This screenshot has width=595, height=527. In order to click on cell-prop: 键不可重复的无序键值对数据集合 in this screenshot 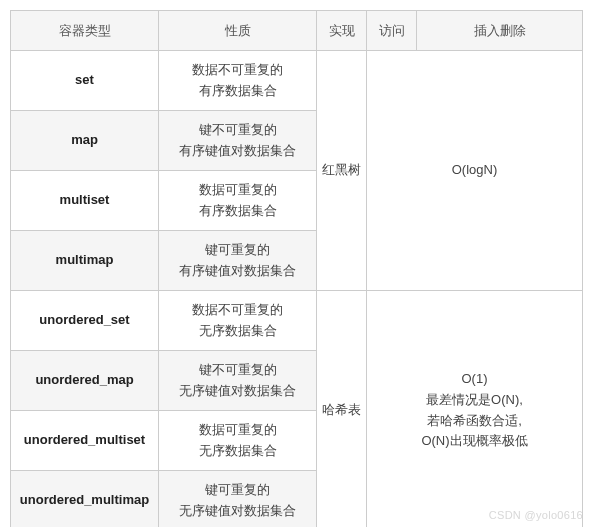, I will do `click(238, 381)`.